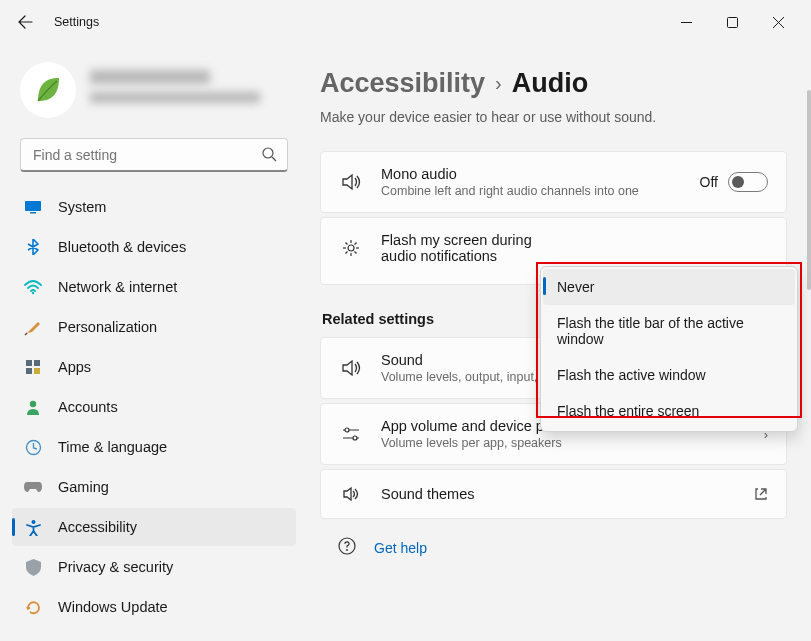 This screenshot has height=641, width=811. I want to click on dropdown-option-entire-screen: Flash the entire screen, so click(669, 411).